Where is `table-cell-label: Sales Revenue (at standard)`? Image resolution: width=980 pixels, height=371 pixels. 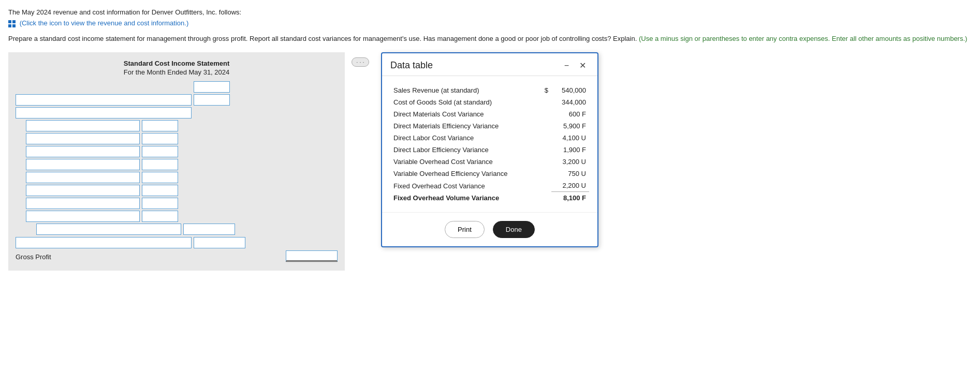 table-cell-label: Sales Revenue (at standard) is located at coordinates (465, 90).